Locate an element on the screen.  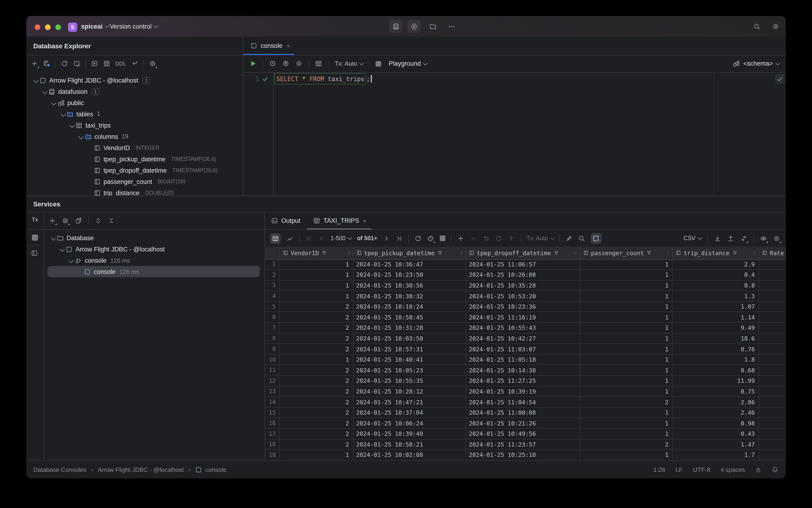
grid-cell: 2024-01-25 10:35:28 is located at coordinates (523, 286).